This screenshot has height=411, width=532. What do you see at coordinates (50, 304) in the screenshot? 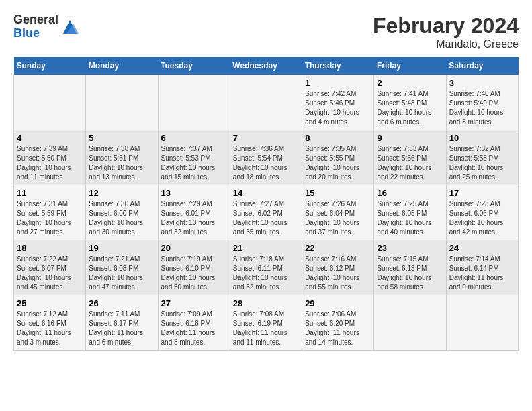
I see `day-number: 25` at bounding box center [50, 304].